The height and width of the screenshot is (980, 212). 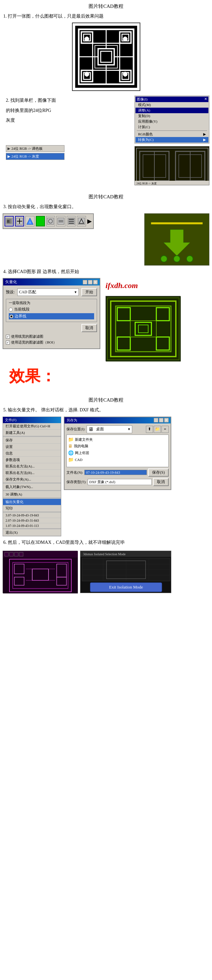 I want to click on save-view-btn: ≡, so click(x=165, y=429).